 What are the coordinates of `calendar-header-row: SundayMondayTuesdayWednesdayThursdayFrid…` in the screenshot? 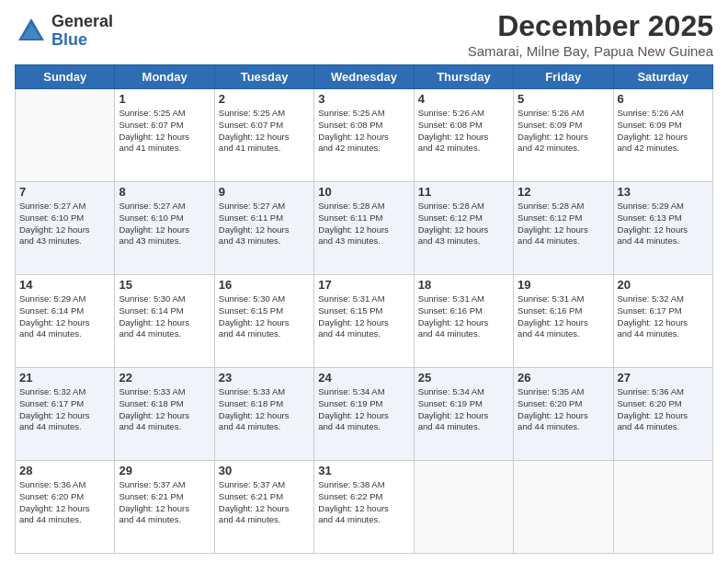 It's located at (364, 77).